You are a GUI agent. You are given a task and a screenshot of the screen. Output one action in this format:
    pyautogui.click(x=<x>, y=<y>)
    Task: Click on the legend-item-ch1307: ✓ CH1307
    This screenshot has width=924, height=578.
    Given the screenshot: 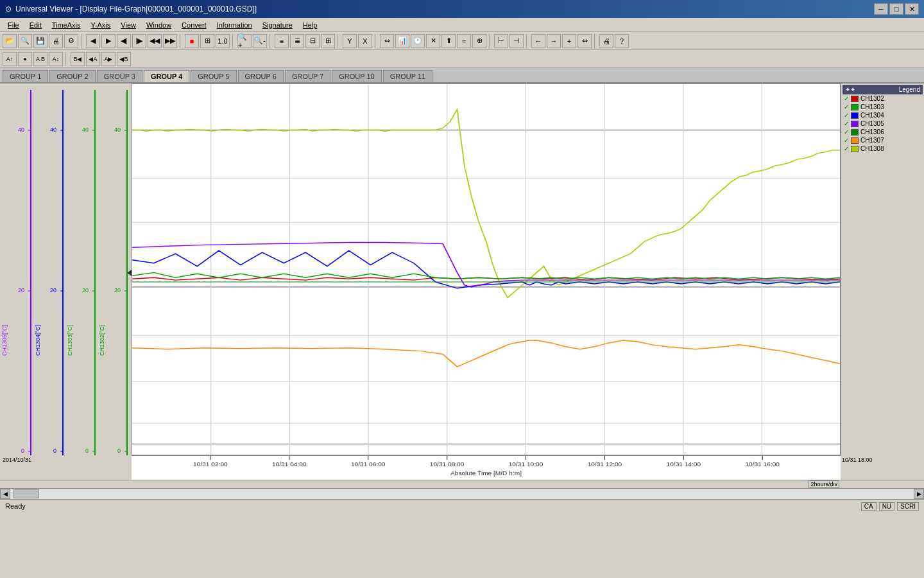 What is the action you would take?
    pyautogui.click(x=883, y=140)
    